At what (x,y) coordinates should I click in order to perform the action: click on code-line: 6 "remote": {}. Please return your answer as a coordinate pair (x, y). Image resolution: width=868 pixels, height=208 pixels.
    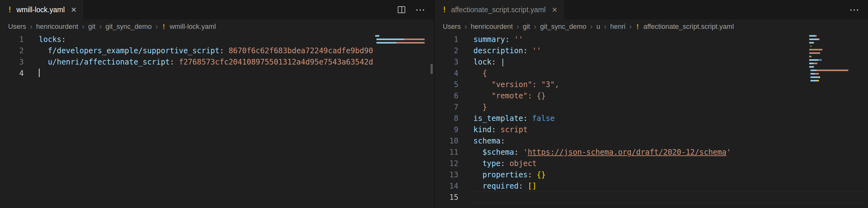
    Looking at the image, I should click on (622, 96).